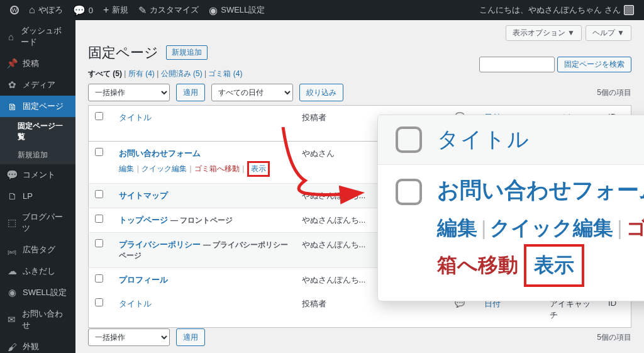 This screenshot has height=353, width=644. Describe the element at coordinates (129, 92) in the screenshot. I see `bulk-action-select-top: 一括操作` at that location.